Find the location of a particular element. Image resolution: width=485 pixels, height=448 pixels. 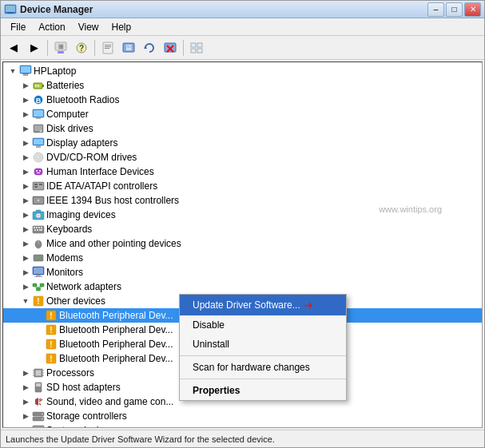

ctx-disable-label: Disable is located at coordinates (209, 325).